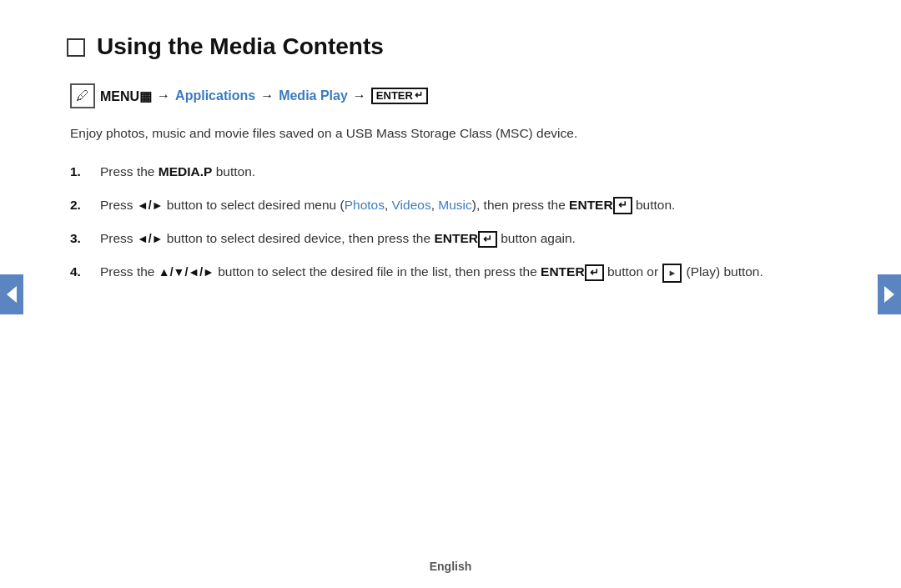 The width and height of the screenshot is (901, 588). What do you see at coordinates (562, 272) in the screenshot?
I see `step-4-enter-label: ENTER` at bounding box center [562, 272].